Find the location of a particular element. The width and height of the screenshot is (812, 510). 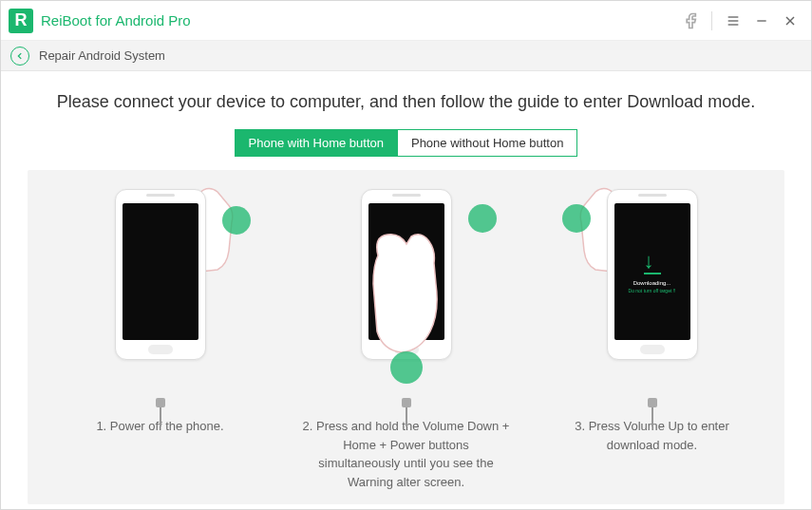

minimize-icon is located at coordinates (762, 21).